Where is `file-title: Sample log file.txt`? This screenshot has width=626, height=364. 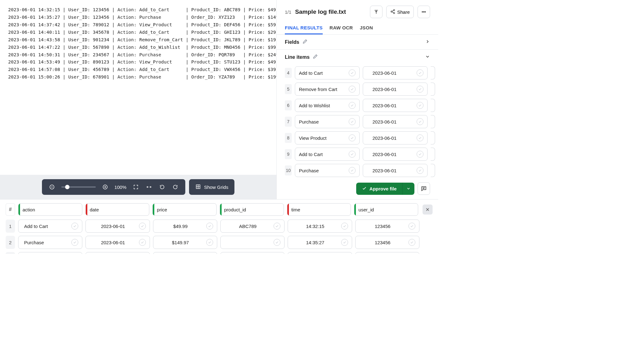 file-title: Sample log file.txt is located at coordinates (331, 12).